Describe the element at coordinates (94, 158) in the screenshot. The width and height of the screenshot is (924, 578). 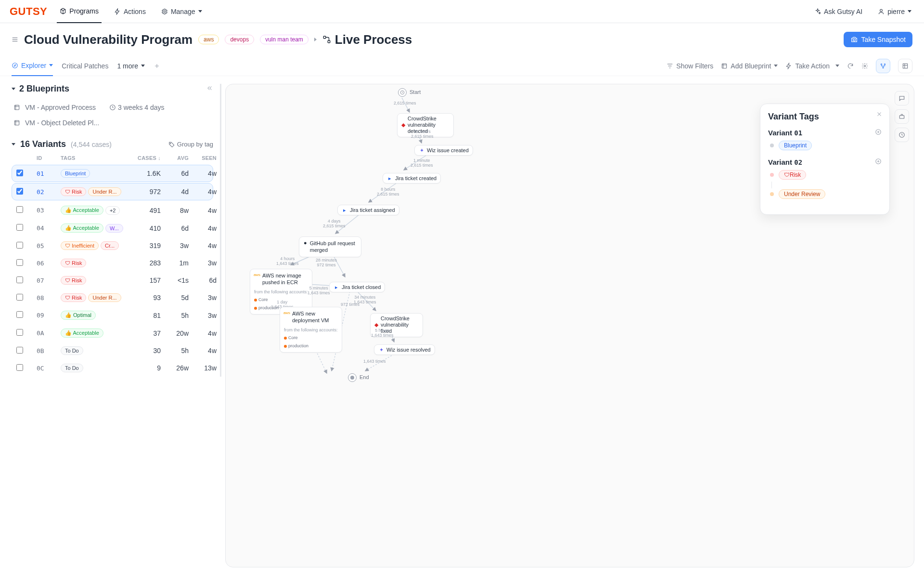
I see `th-tags: TAGS` at that location.